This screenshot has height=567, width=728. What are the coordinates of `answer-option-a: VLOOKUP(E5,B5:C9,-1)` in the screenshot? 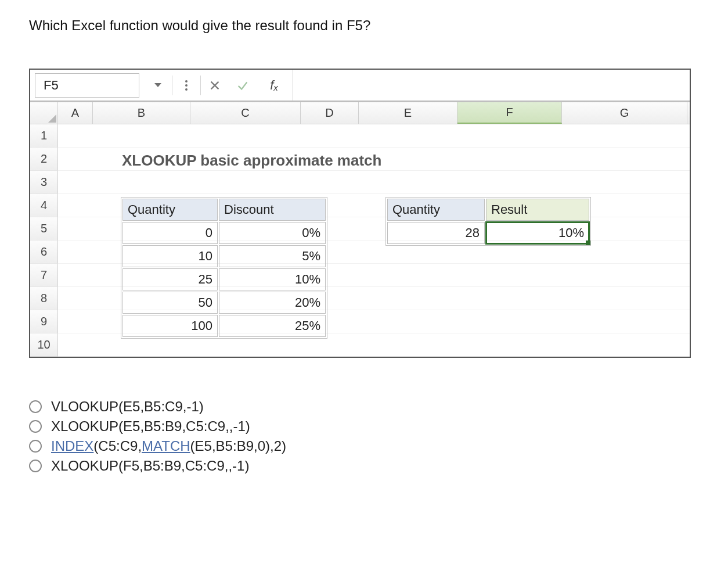 It's located at (364, 407).